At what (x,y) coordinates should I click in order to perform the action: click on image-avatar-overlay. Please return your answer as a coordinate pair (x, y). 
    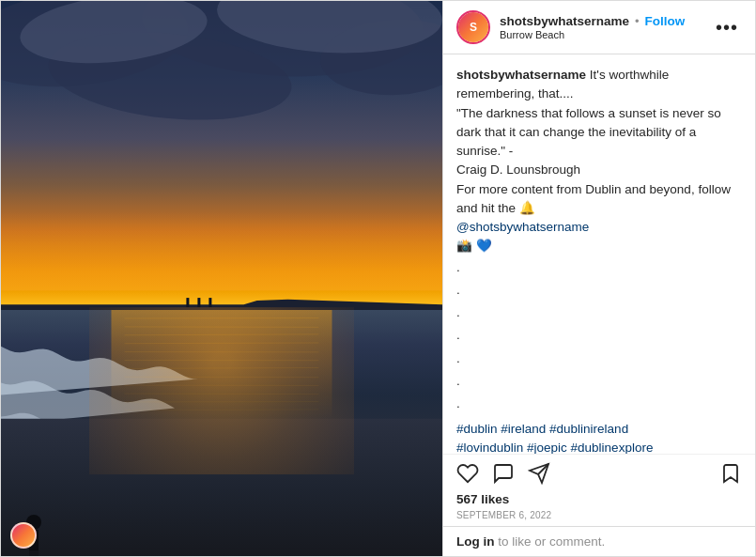
    Looking at the image, I should click on (23, 535).